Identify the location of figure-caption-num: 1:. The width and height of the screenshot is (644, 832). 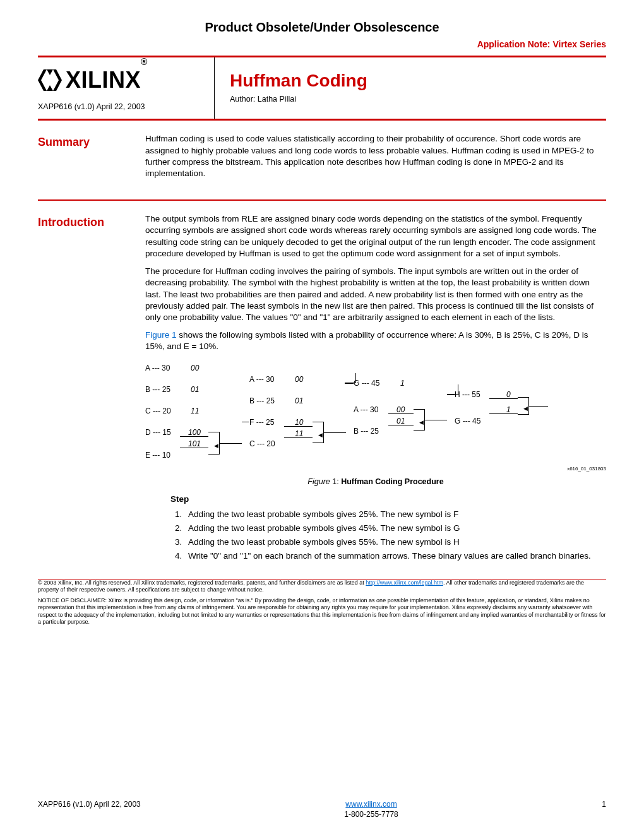
(335, 482).